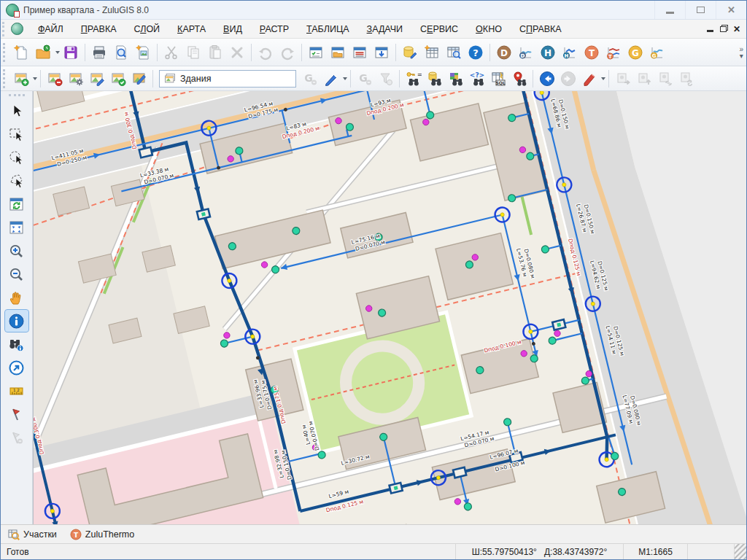 This screenshot has height=560, width=747. Describe the element at coordinates (17, 111) in the screenshot. I see `select-tool-button` at that location.